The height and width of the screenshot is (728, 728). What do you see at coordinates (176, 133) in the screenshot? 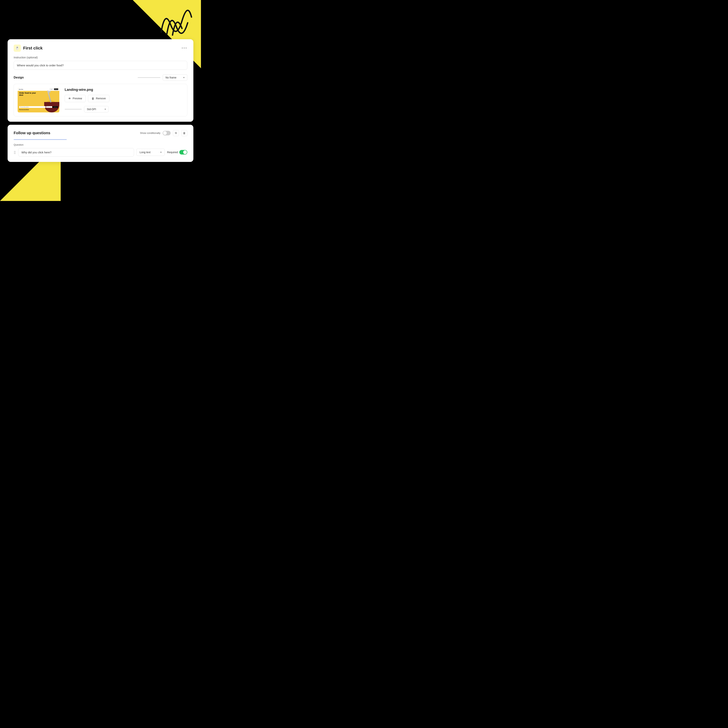
I see `copy-button: ⧉` at bounding box center [176, 133].